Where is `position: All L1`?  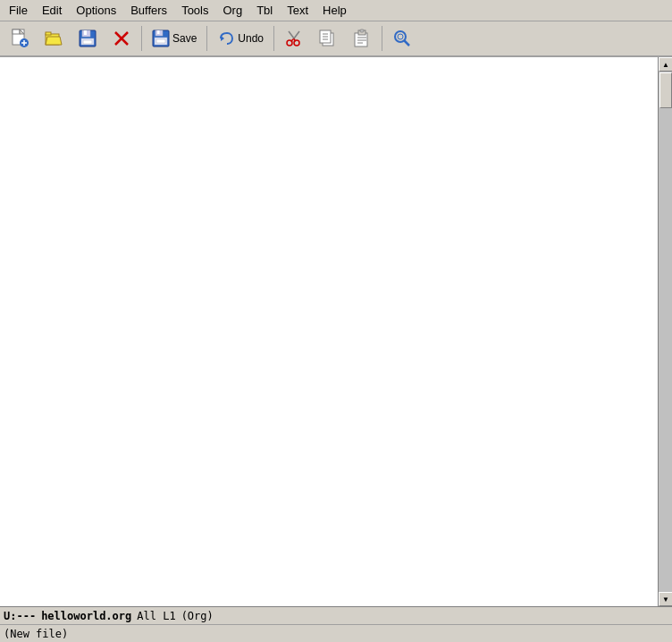 position: All L1 is located at coordinates (155, 616).